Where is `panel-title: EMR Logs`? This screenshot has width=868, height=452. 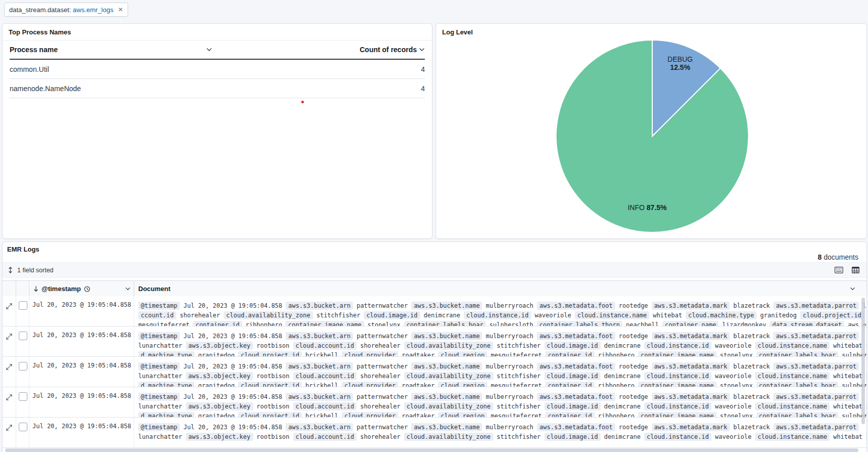
panel-title: EMR Logs is located at coordinates (23, 249).